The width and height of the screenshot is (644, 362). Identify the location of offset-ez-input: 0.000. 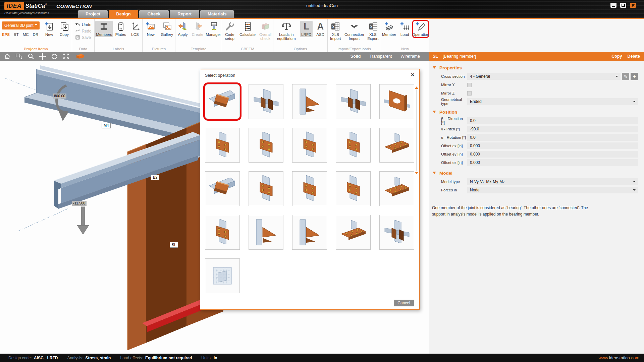
(553, 163).